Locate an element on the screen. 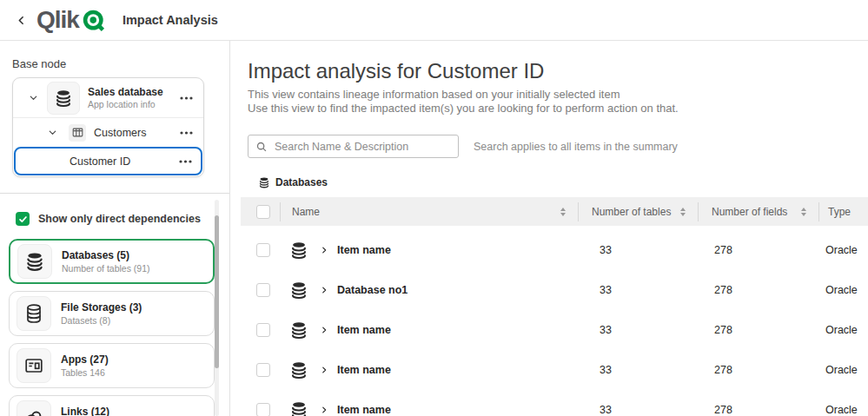 Image resolution: width=868 pixels, height=416 pixels. page-title: Impact Analysis is located at coordinates (170, 20).